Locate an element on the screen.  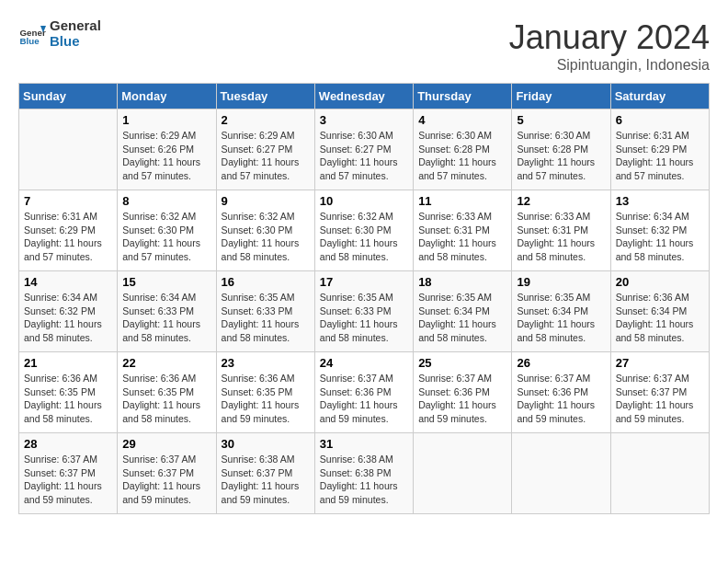
day-number: 9 is located at coordinates (266, 201).